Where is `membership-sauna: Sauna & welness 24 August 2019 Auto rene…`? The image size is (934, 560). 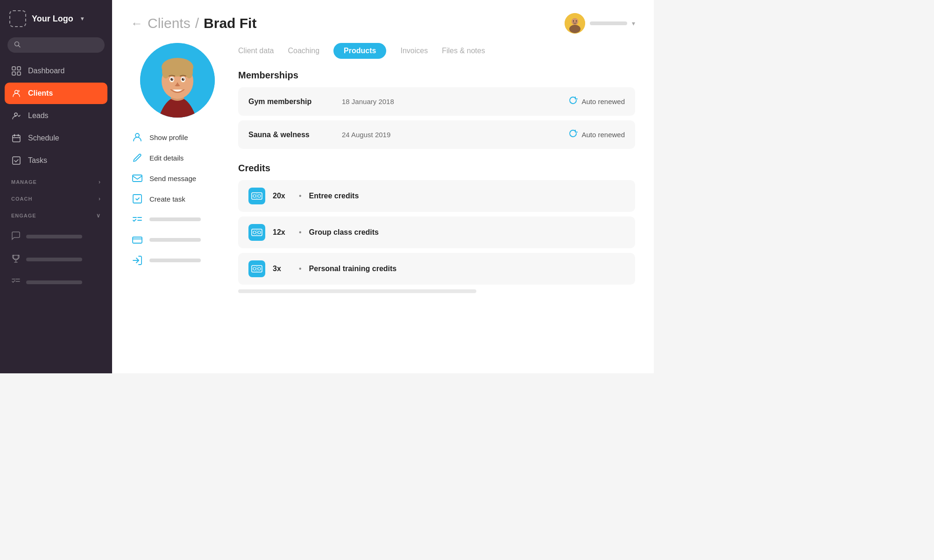 membership-sauna: Sauna & welness 24 August 2019 Auto rene… is located at coordinates (437, 134).